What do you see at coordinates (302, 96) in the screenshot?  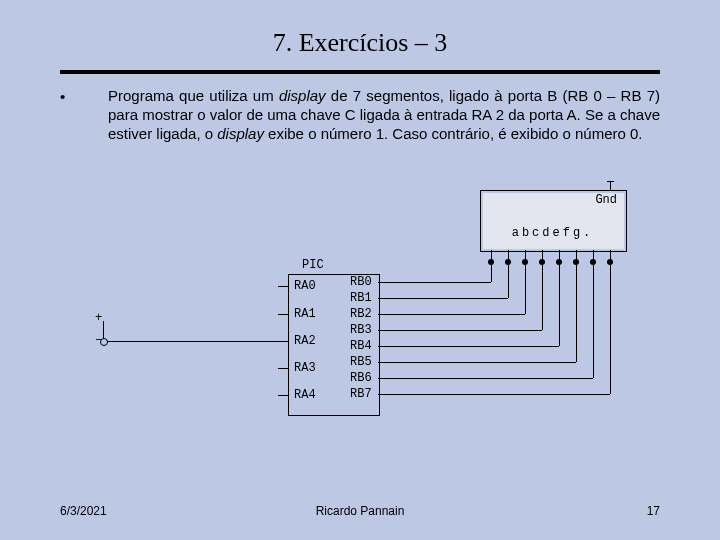 I see `body-italic-1: display` at bounding box center [302, 96].